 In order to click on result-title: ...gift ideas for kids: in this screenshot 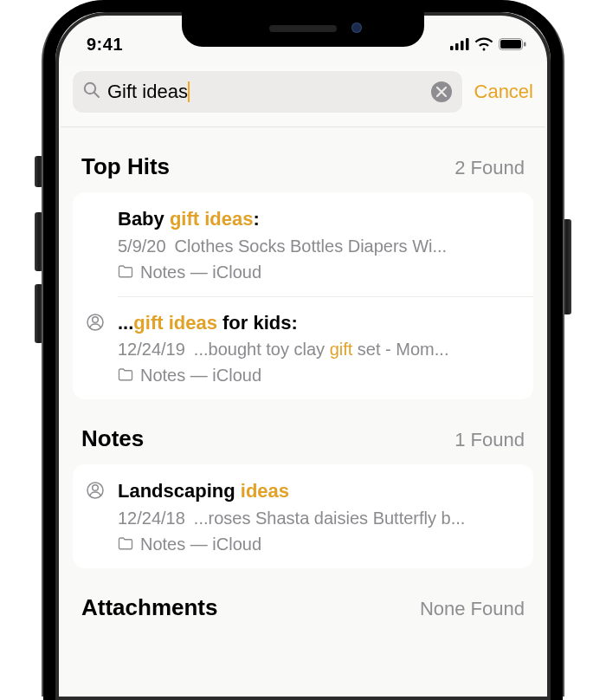, I will do `click(317, 323)`.